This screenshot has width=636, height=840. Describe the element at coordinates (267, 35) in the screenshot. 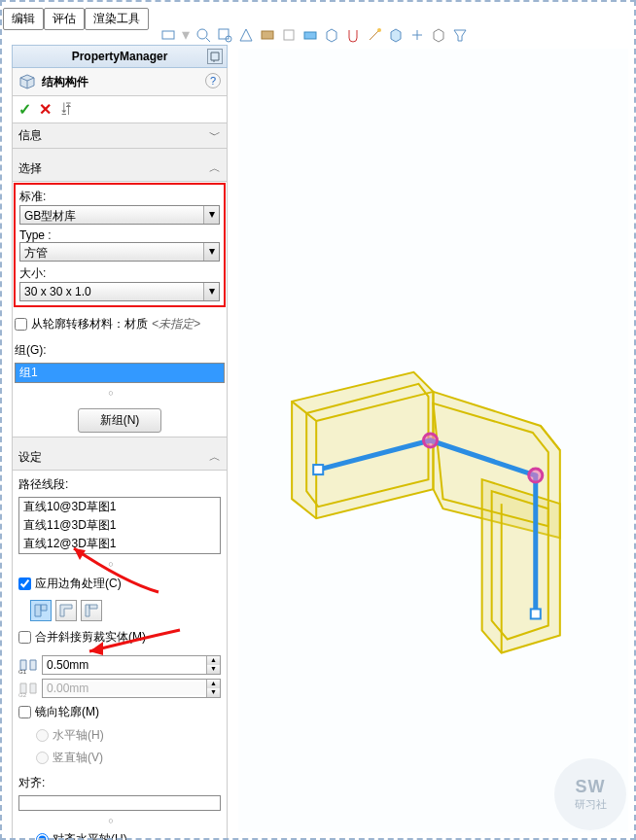

I see `display-style-icon` at that location.